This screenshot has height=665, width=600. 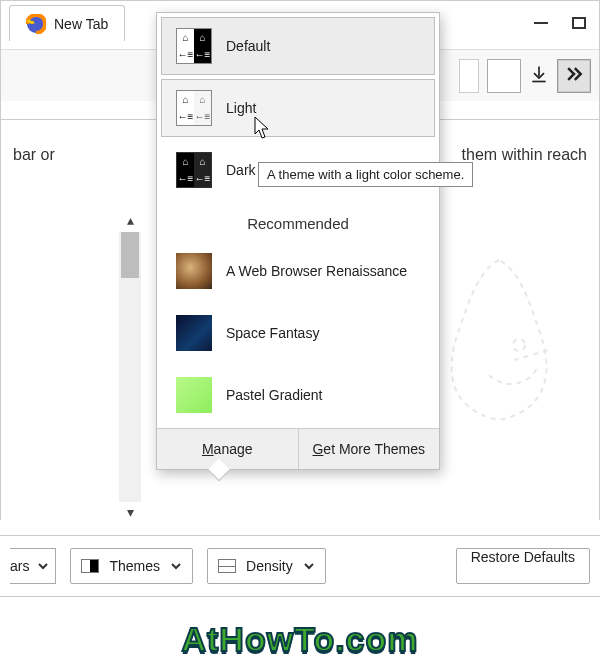 I want to click on themes-popup-footer: Manage Get More Themes, so click(x=298, y=448).